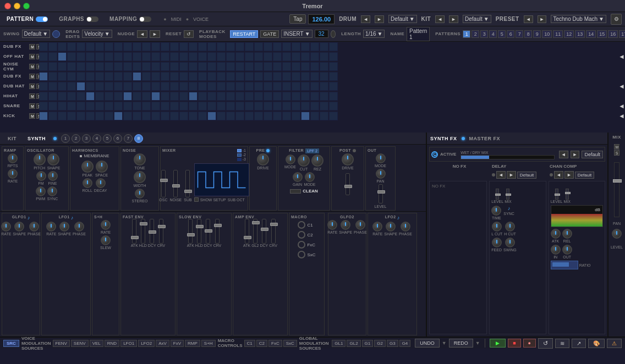 The width and height of the screenshot is (625, 364). What do you see at coordinates (501, 175) in the screenshot?
I see `delay-preset-prev: ◄` at bounding box center [501, 175].